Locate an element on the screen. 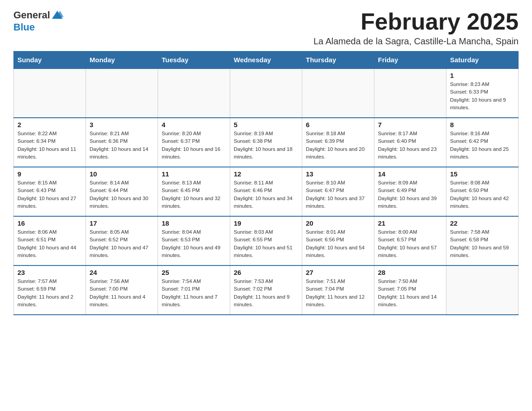  day-number: 23 is located at coordinates (50, 272).